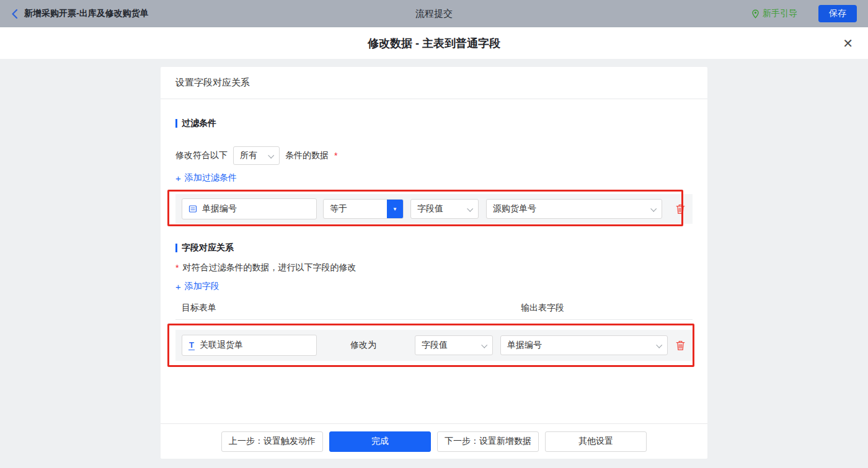 This screenshot has width=868, height=468. Describe the element at coordinates (445, 209) in the screenshot. I see `filter-value-type-select: 字段值` at that location.